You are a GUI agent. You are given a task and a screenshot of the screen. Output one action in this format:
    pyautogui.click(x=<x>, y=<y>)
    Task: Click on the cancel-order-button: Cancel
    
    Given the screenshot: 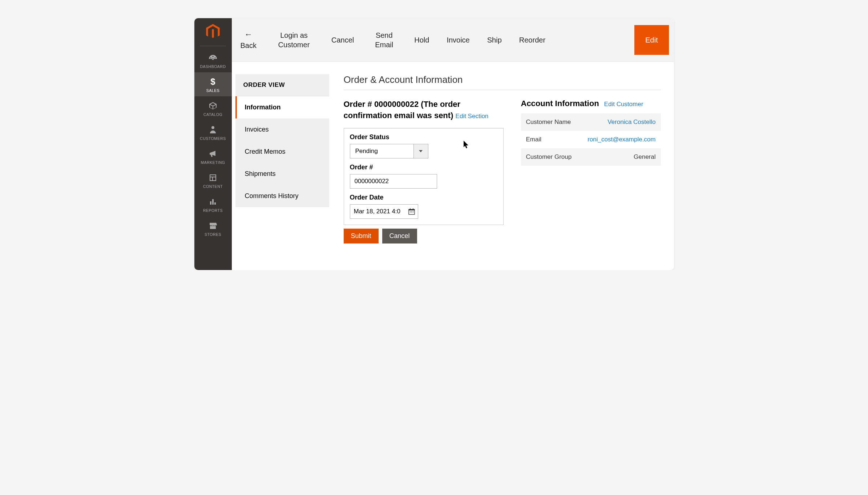 What is the action you would take?
    pyautogui.click(x=343, y=40)
    